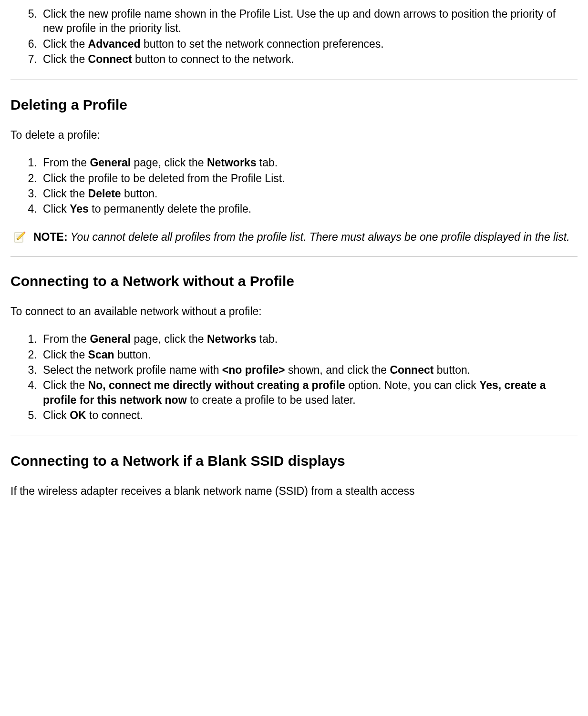 Image resolution: width=588 pixels, height=716 pixels. Describe the element at coordinates (164, 178) in the screenshot. I see `list-item-text: Click the profile to be deleted from the…` at that location.